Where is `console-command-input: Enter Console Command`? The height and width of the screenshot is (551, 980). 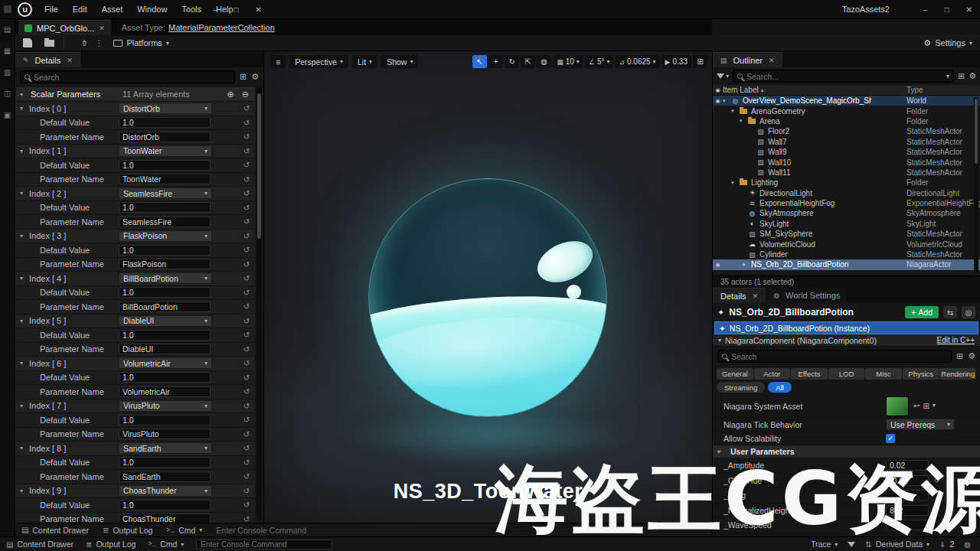
console-command-input: Enter Console Command is located at coordinates (261, 530).